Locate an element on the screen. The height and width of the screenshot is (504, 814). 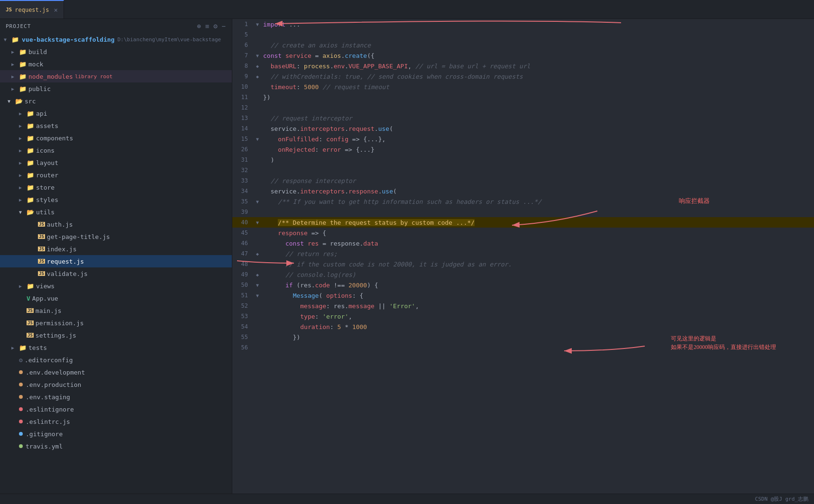
label-router: router is located at coordinates (47, 175).